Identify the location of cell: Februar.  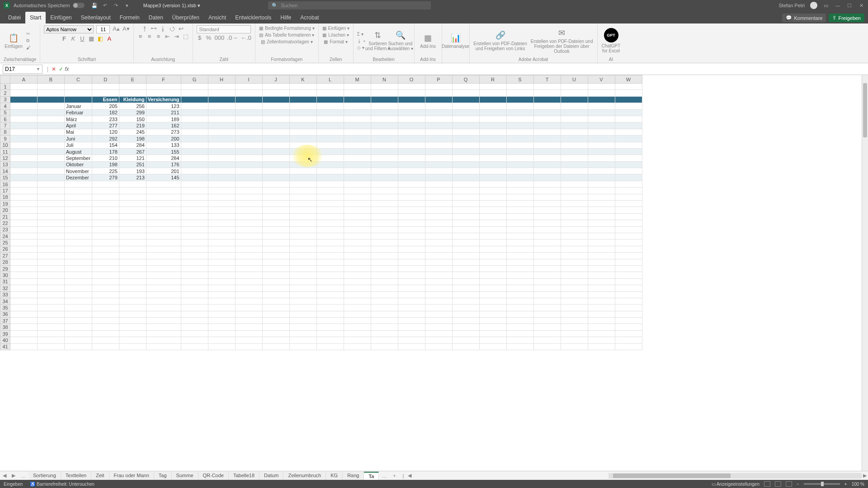
(79, 113).